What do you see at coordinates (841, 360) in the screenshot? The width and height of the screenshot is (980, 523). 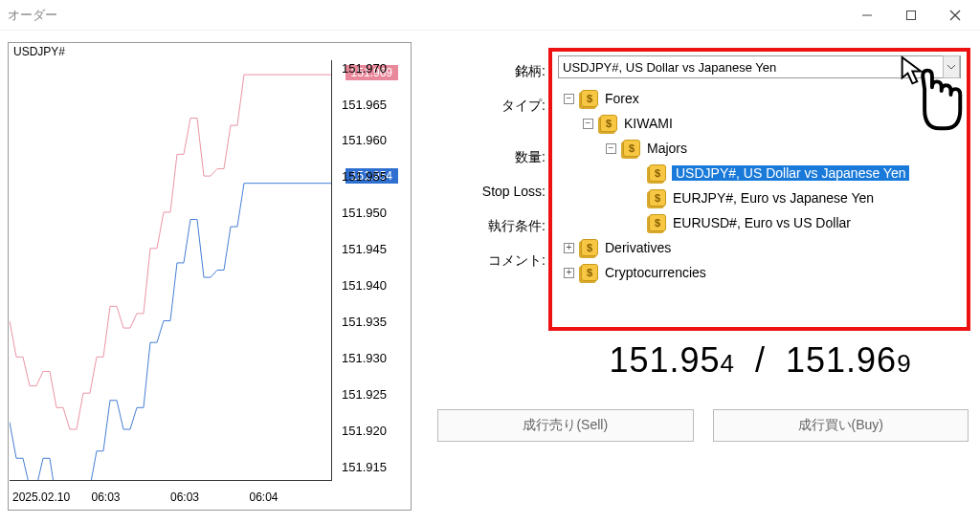 I see `ask-main: 151.96` at bounding box center [841, 360].